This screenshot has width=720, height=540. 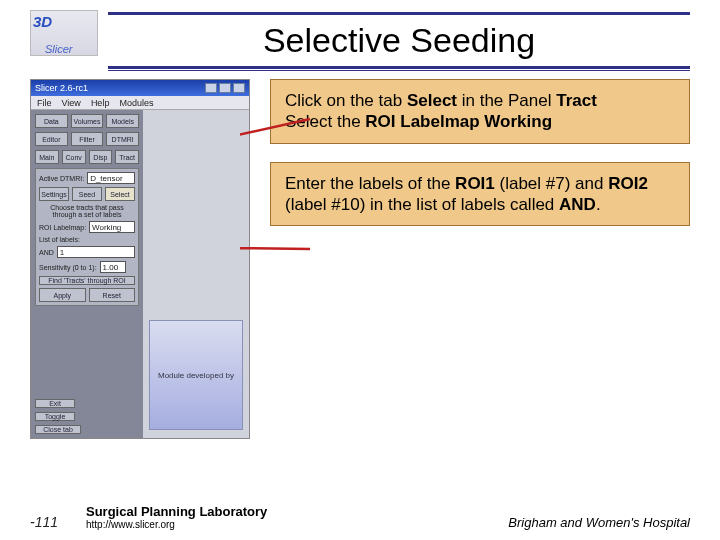 I want to click on footer-right: Brigham and Women's Hospital, so click(x=599, y=522).